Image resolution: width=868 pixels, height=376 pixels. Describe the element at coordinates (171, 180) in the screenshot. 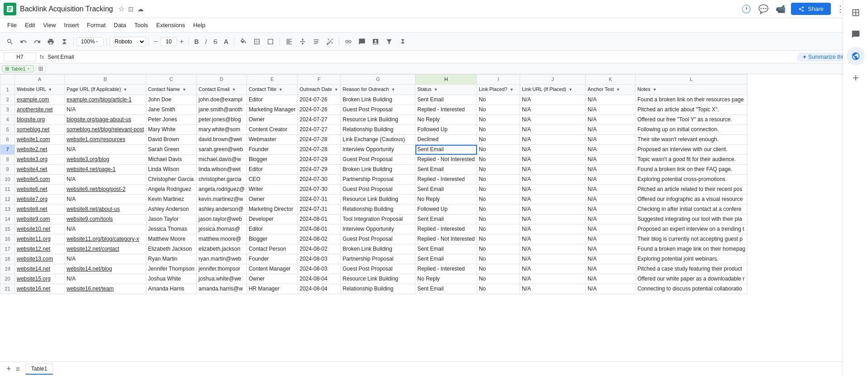

I see `cell-contact_name-10: Christopher Garcia` at that location.